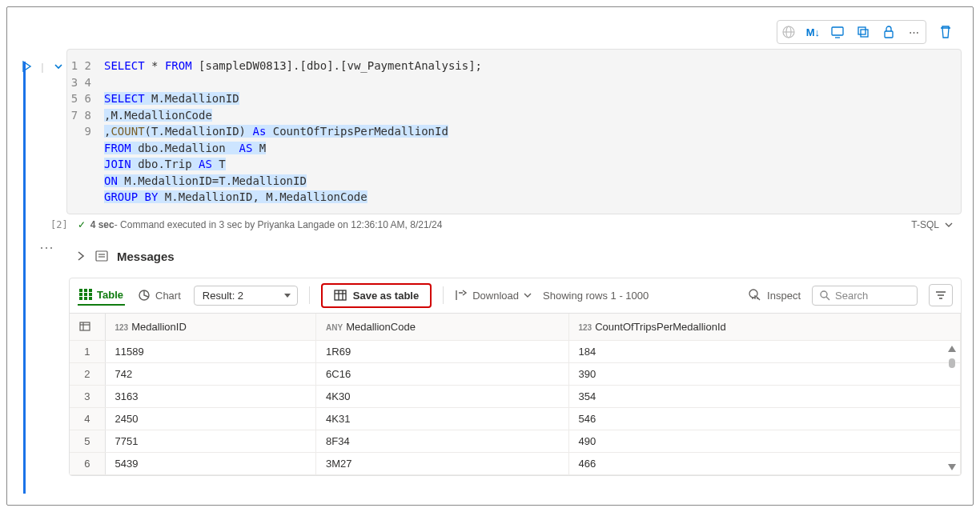  What do you see at coordinates (952, 408) in the screenshot?
I see `table-scrollbar` at bounding box center [952, 408].